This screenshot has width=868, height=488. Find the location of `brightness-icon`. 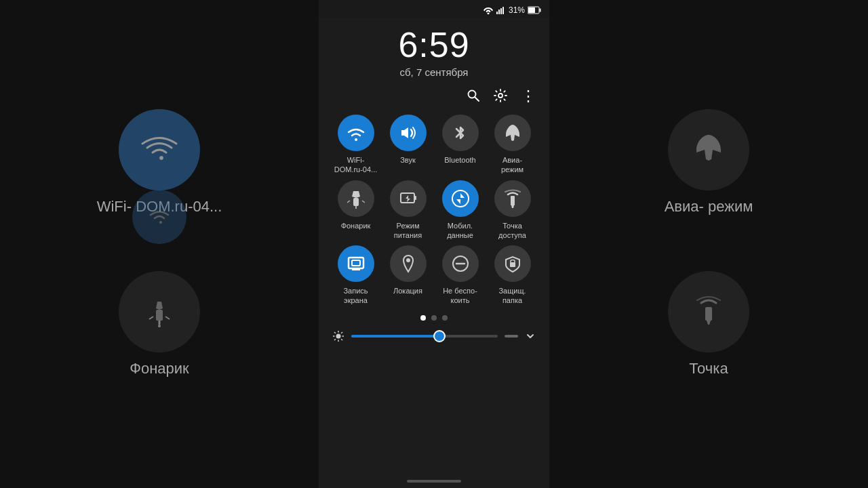

brightness-icon is located at coordinates (338, 336).